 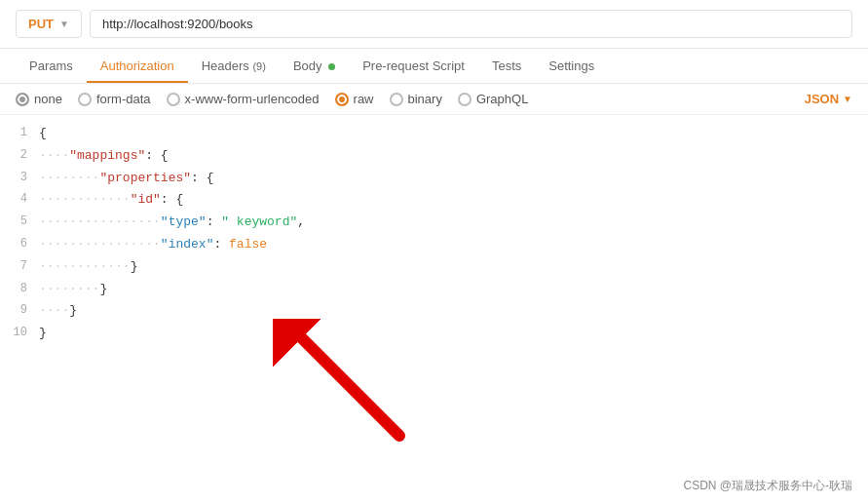 What do you see at coordinates (434, 135) in the screenshot?
I see `code-line-1: 1 {` at bounding box center [434, 135].